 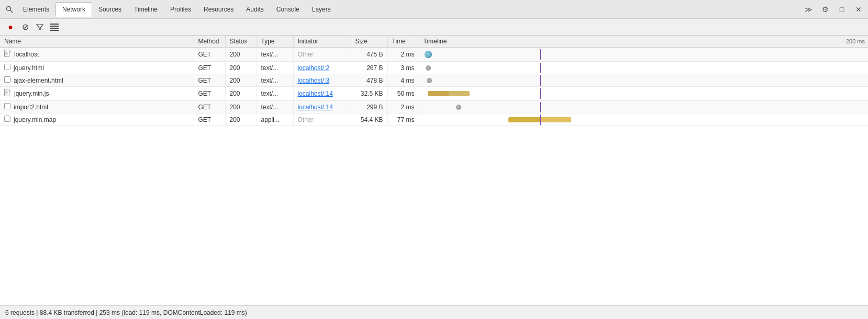 What do you see at coordinates (434, 120) in the screenshot?
I see `table-row: jquery.min.mapGET200appli...Other54.4 KB…` at bounding box center [434, 120].